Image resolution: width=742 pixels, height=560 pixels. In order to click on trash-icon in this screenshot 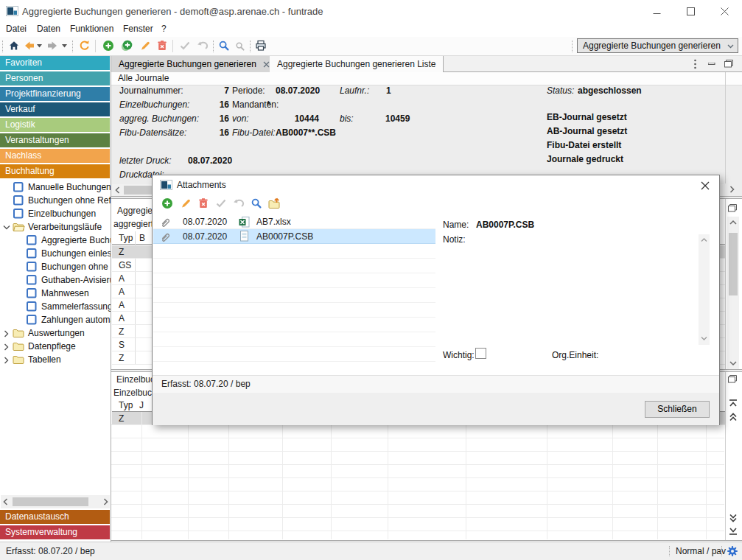, I will do `click(203, 203)`.